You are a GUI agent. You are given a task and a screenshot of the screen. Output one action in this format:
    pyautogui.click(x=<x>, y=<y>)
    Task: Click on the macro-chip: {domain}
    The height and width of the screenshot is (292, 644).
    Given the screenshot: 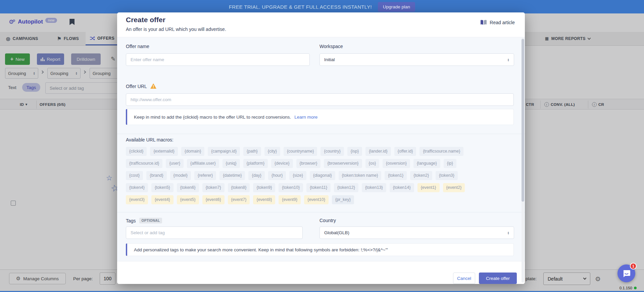 What is the action you would take?
    pyautogui.click(x=193, y=151)
    